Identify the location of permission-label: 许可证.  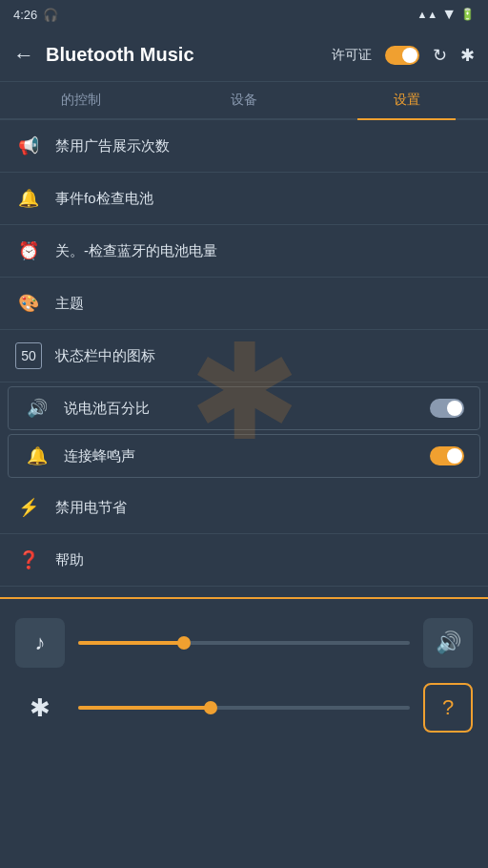
(352, 55).